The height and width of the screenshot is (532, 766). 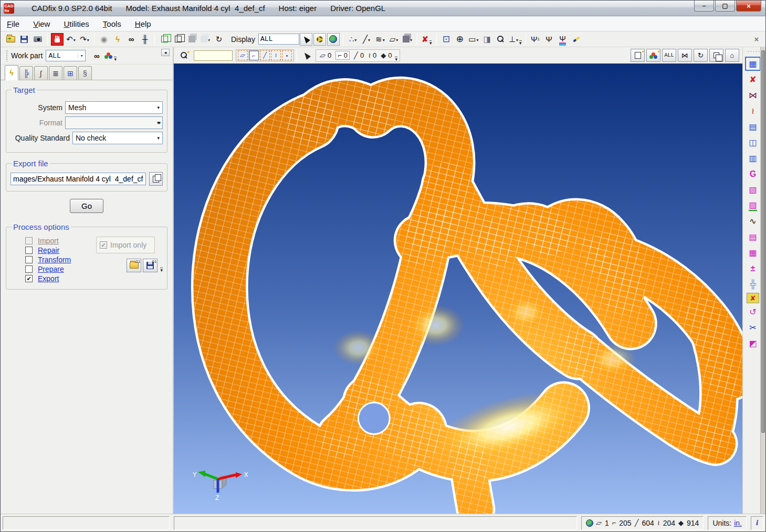 I want to click on part-colors-button: ▾, so click(x=110, y=56).